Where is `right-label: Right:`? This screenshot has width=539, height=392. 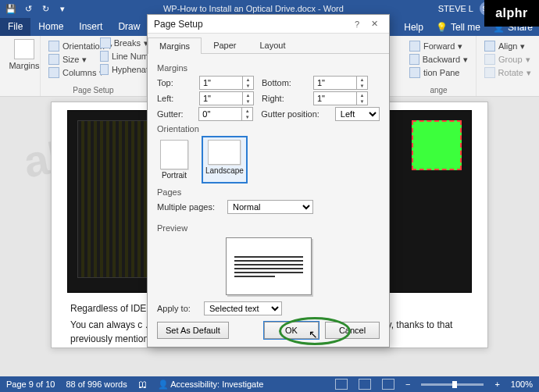 right-label: Right: is located at coordinates (284, 98).